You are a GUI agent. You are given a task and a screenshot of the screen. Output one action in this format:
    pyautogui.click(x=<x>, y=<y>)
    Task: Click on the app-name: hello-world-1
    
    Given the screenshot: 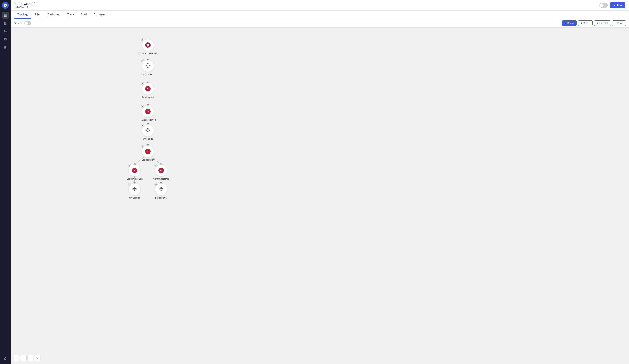 What is the action you would take?
    pyautogui.click(x=25, y=4)
    